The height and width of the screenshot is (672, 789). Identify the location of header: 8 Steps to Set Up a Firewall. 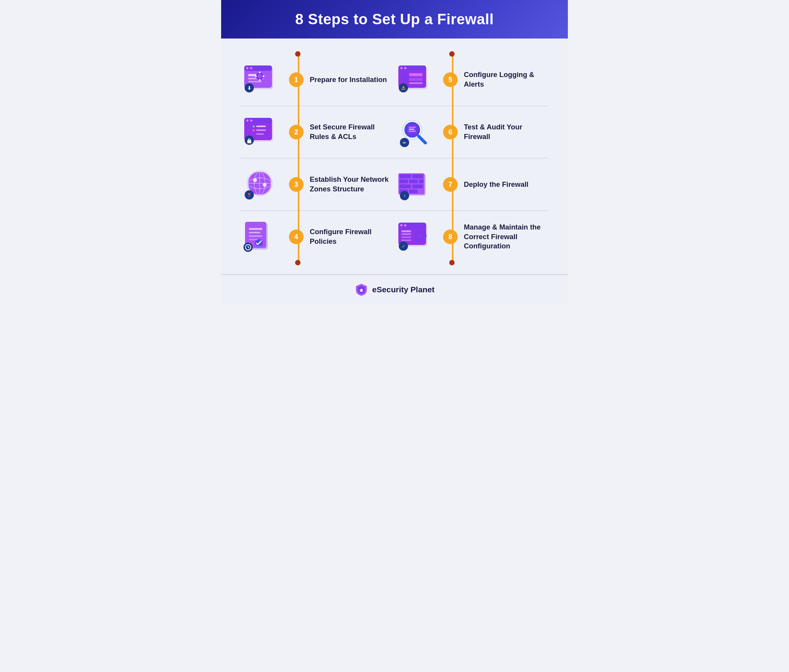
(394, 19).